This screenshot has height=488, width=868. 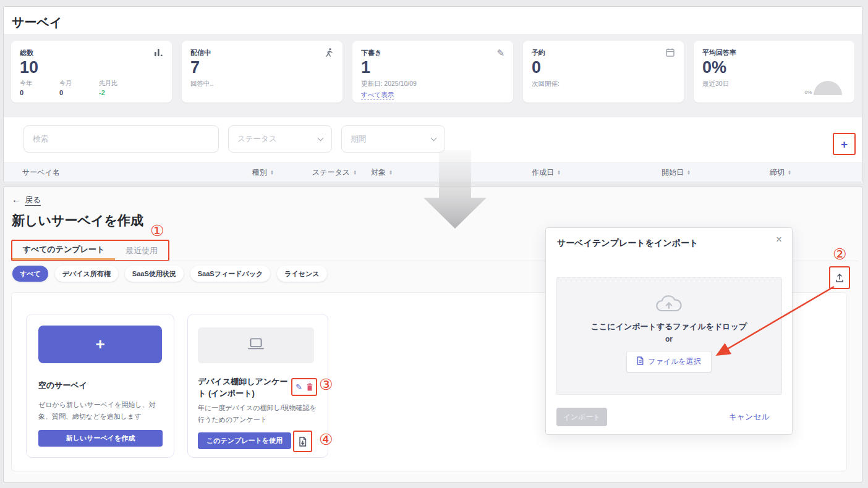 What do you see at coordinates (155, 274) in the screenshot?
I see `chip-saas-usage: SaaS使用状況` at bounding box center [155, 274].